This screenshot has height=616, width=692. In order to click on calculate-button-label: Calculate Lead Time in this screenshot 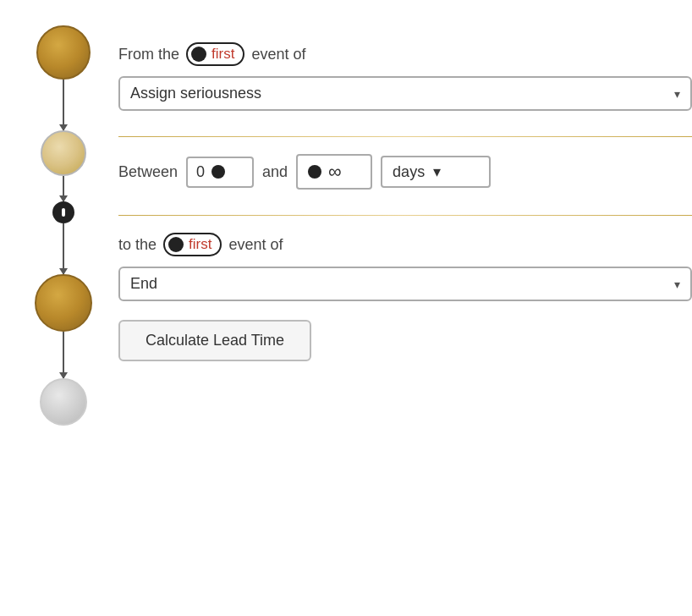, I will do `click(215, 340)`.